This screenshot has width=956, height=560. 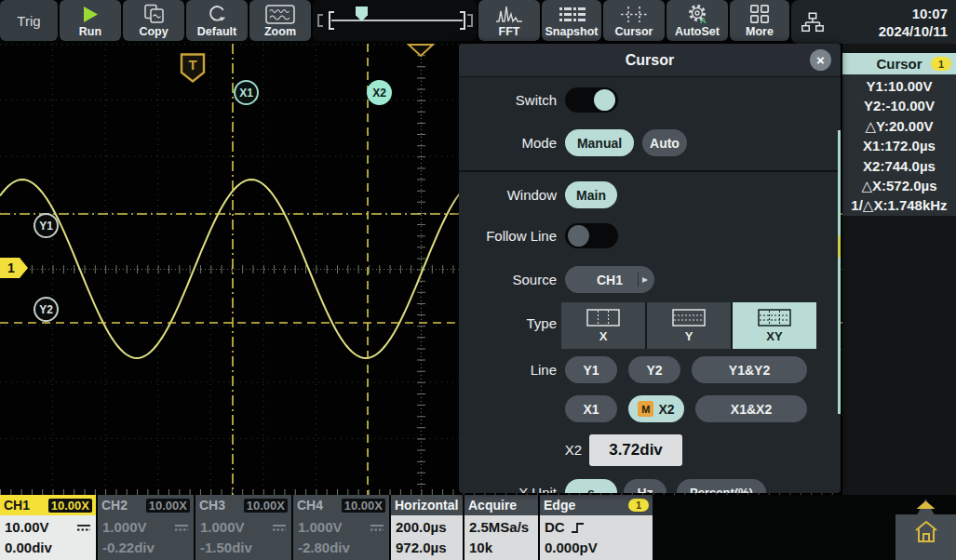 I want to click on xunit-hz-button: Hz, so click(x=645, y=486).